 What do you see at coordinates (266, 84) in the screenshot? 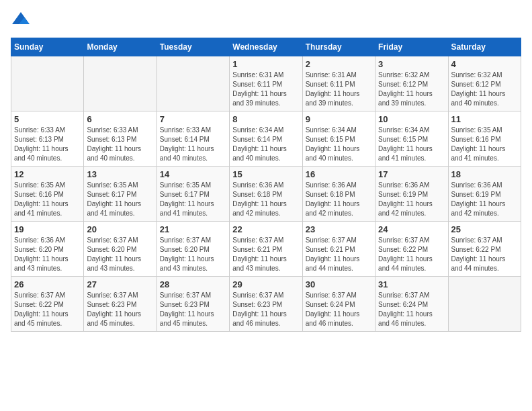
I see `calendar-week-row: 1Sunrise: 6:31 AM Sunset: 6:11 PM Daylig…` at bounding box center [266, 84].